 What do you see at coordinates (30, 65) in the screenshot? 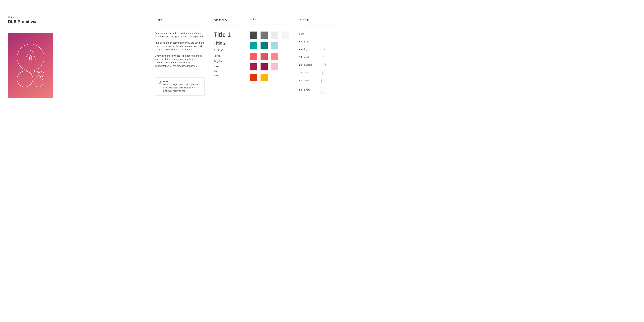
I see `hero-image` at bounding box center [30, 65].